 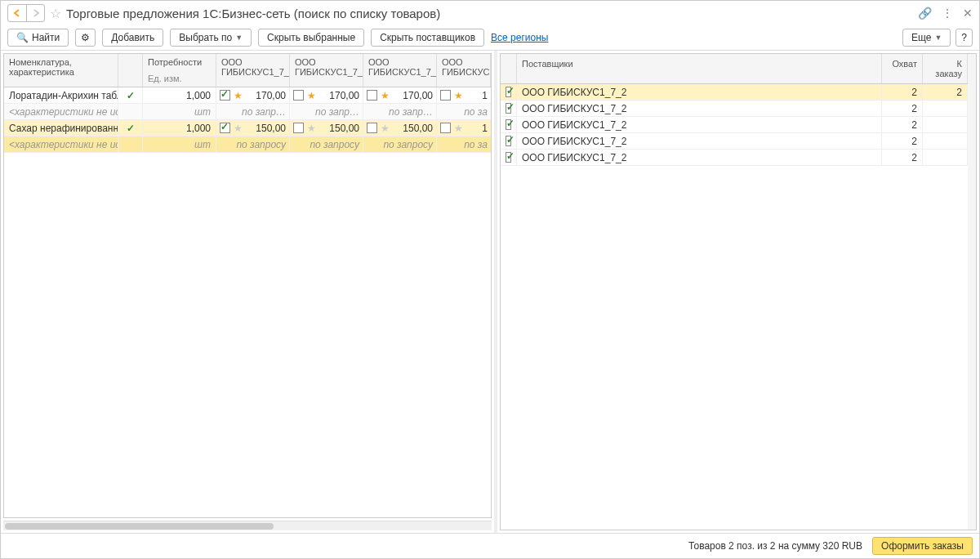 I want to click on gear-icon: ⚙, so click(x=85, y=38).